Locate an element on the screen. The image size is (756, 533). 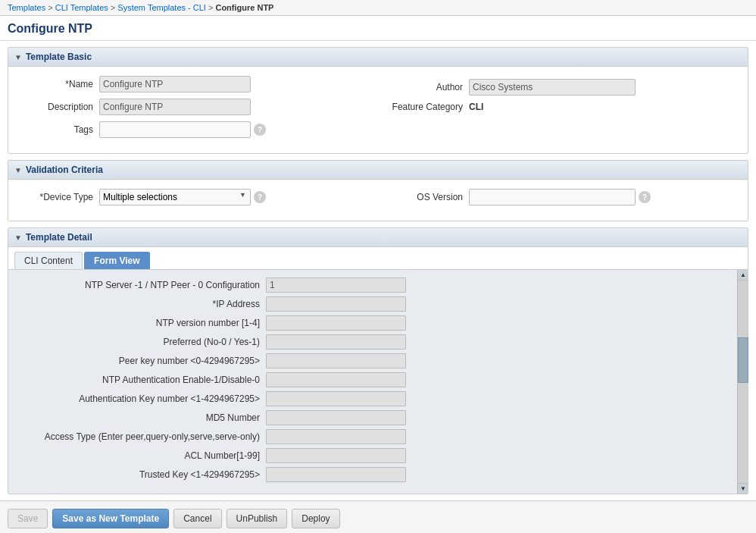
tab-form-view: Form View is located at coordinates (117, 261).